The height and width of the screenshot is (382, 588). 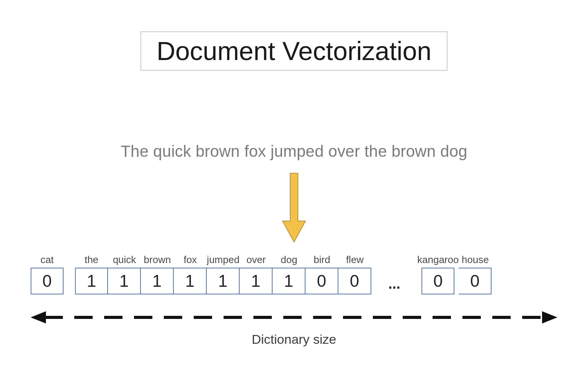 What do you see at coordinates (355, 260) in the screenshot?
I see `word-label: flew` at bounding box center [355, 260].